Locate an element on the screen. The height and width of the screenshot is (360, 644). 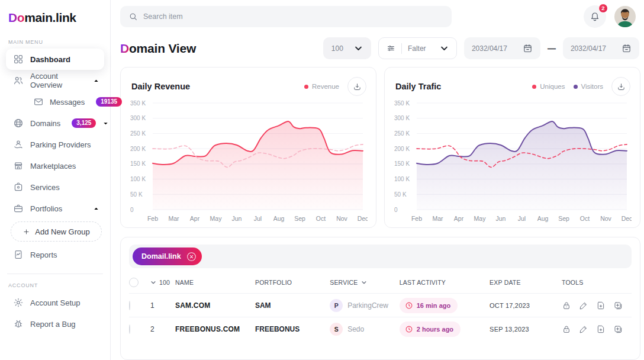
column-last-activity: LAST ACTIVITY is located at coordinates (445, 282).